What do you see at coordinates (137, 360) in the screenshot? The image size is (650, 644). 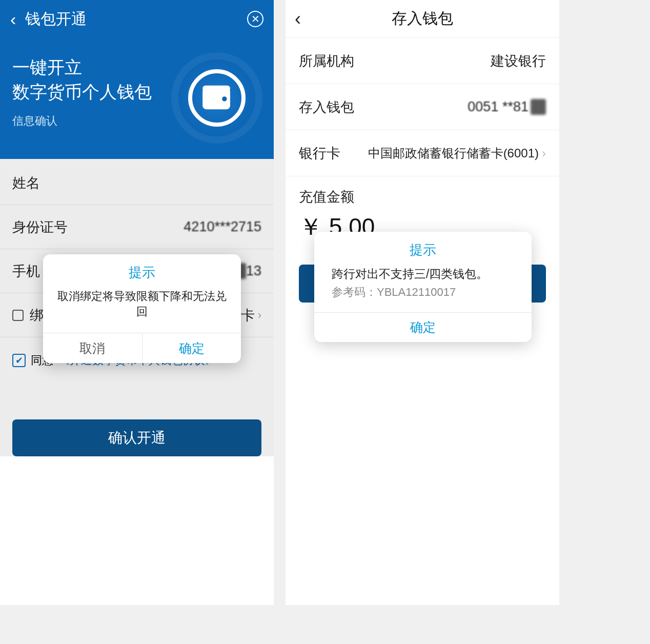 I see `agreement-link: 《开通数字货币个人钱包协议》` at bounding box center [137, 360].